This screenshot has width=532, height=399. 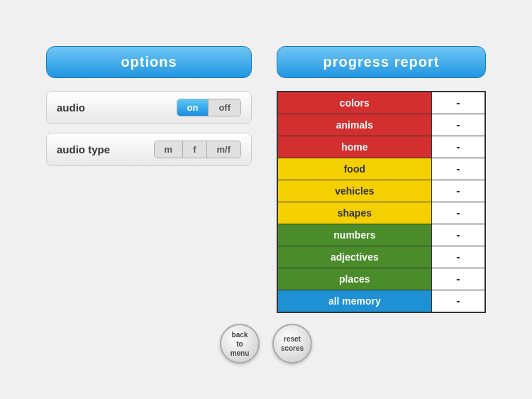 I want to click on audio-type-f-button: f, so click(x=194, y=149).